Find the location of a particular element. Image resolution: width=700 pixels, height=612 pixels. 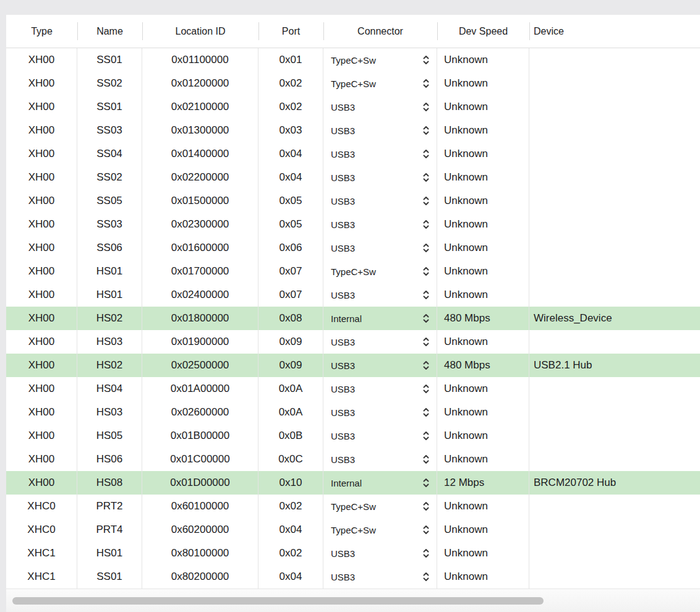

table-row: XHC0 PRT4 0x60200000 0x04 TypeC+Sw Unkno… is located at coordinates (353, 530).